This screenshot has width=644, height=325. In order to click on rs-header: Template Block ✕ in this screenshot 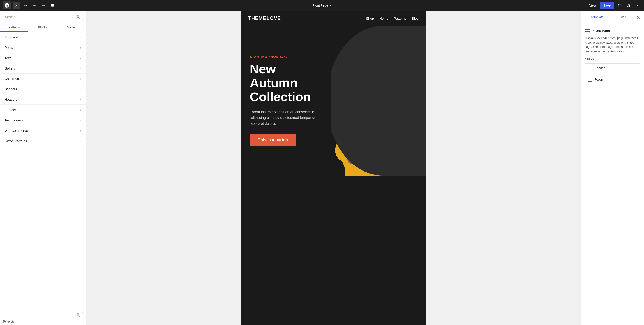, I will do `click(612, 18)`.